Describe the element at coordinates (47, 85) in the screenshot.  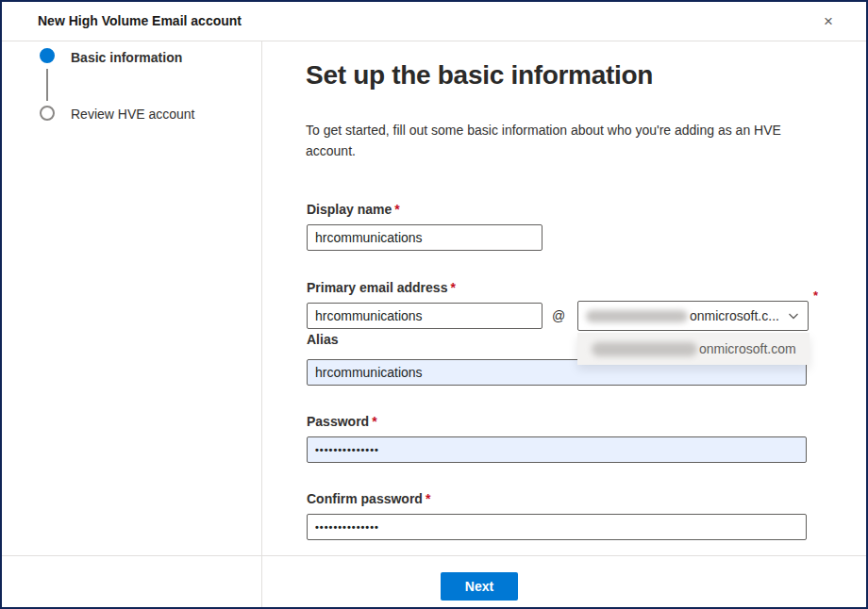
I see `step-connector-line` at that location.